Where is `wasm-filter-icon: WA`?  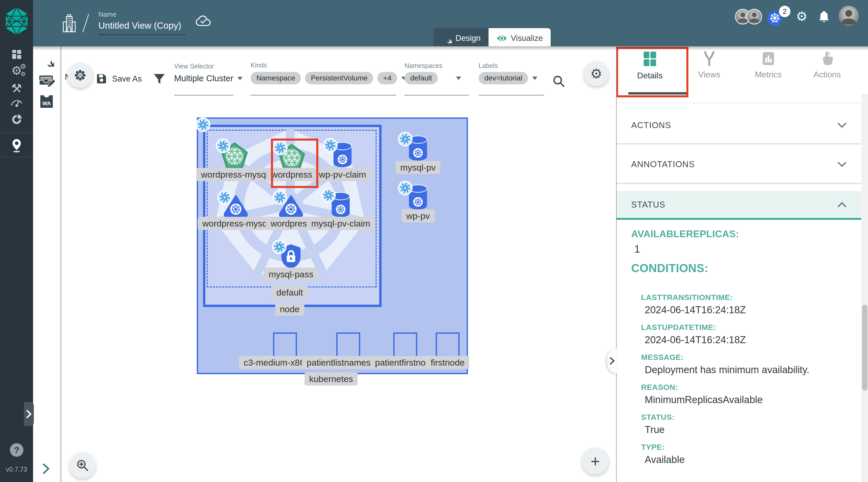
wasm-filter-icon: WA is located at coordinates (46, 101).